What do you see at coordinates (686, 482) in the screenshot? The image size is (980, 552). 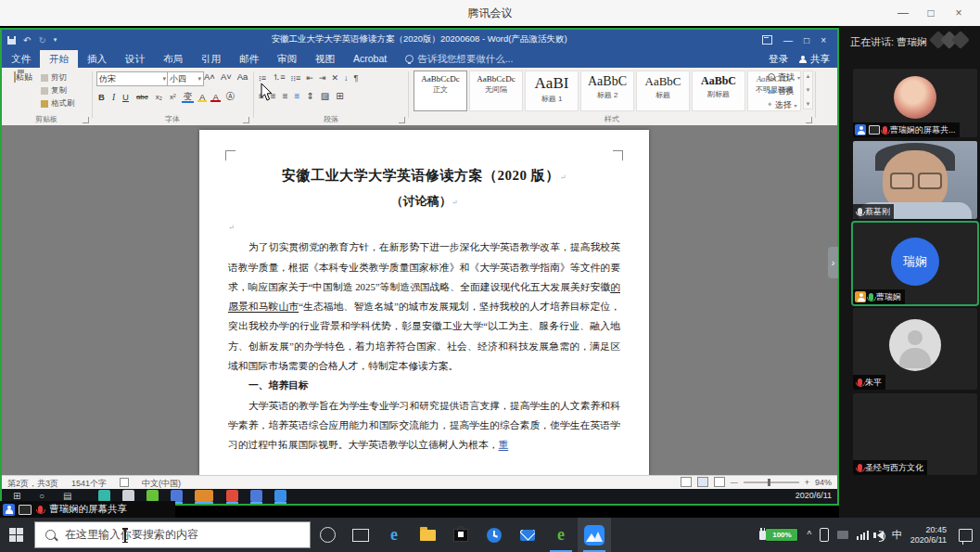 I see `read-mode-icon` at bounding box center [686, 482].